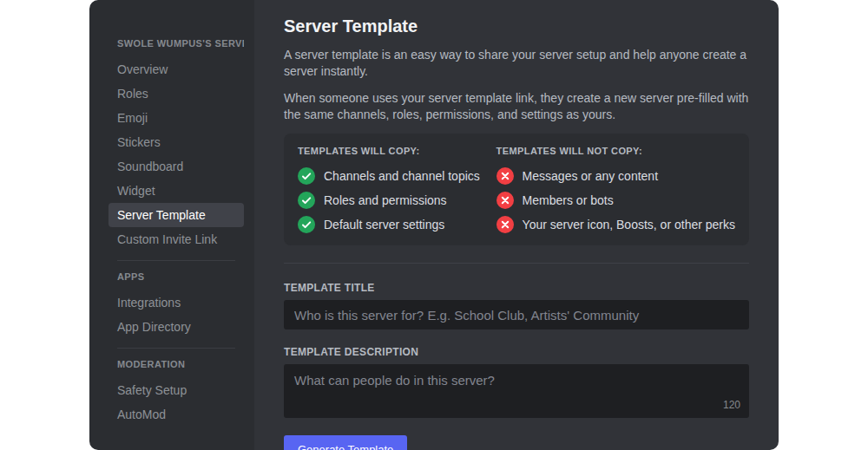  Describe the element at coordinates (176, 154) in the screenshot. I see `server-settings-nav: Overview Roles Emoji Stickers Soundboard…` at that location.